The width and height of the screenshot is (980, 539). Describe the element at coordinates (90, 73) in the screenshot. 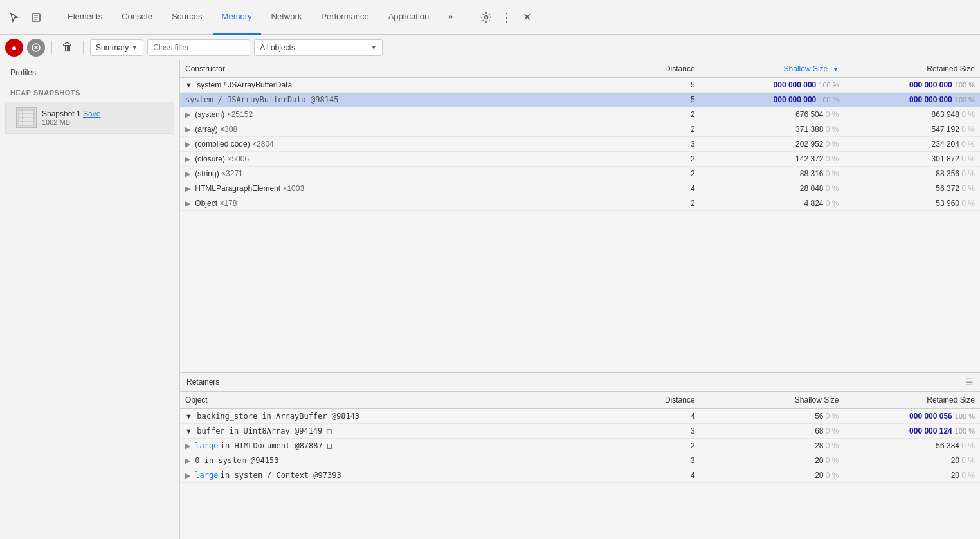

I see `profiles-title: Profiles` at that location.